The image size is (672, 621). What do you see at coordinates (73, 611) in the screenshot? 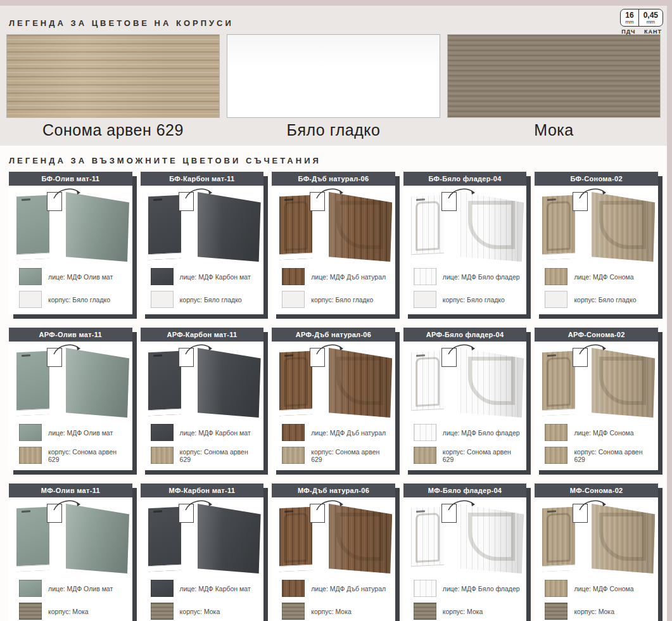
I see `body-legend-row: корпус: Мока` at bounding box center [73, 611].